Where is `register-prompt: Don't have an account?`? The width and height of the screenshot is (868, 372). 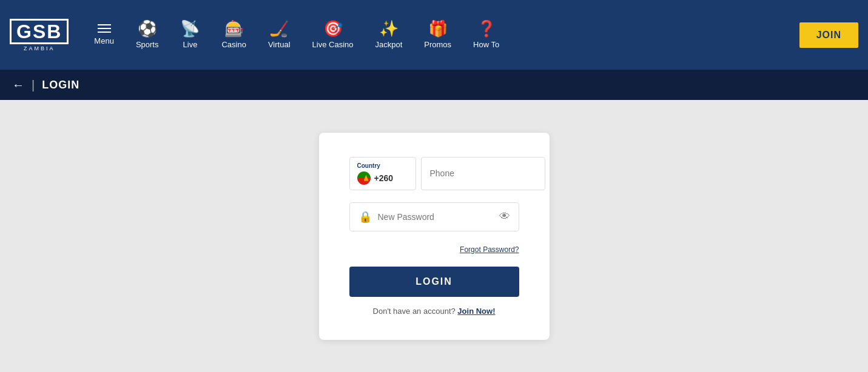
register-prompt: Don't have an account? is located at coordinates (414, 311).